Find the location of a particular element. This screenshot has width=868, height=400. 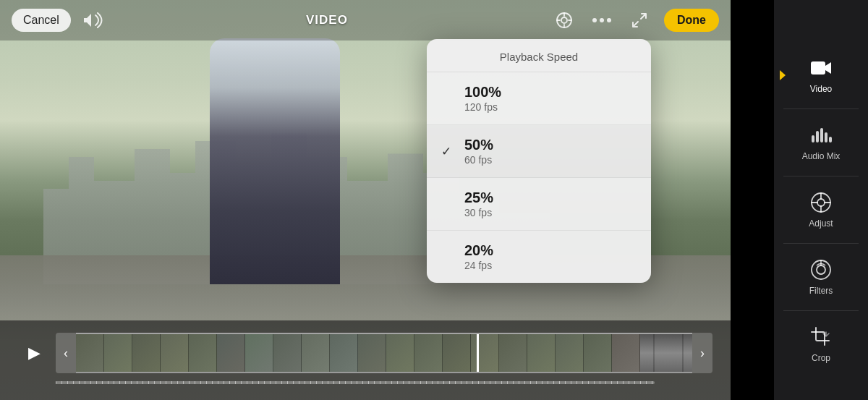

speed-fps-25: 30 fps is located at coordinates (479, 213).